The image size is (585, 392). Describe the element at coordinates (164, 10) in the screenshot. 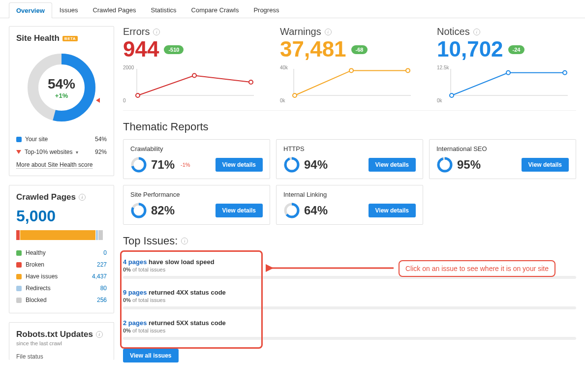

I see `tab-statistics: Statistics` at that location.